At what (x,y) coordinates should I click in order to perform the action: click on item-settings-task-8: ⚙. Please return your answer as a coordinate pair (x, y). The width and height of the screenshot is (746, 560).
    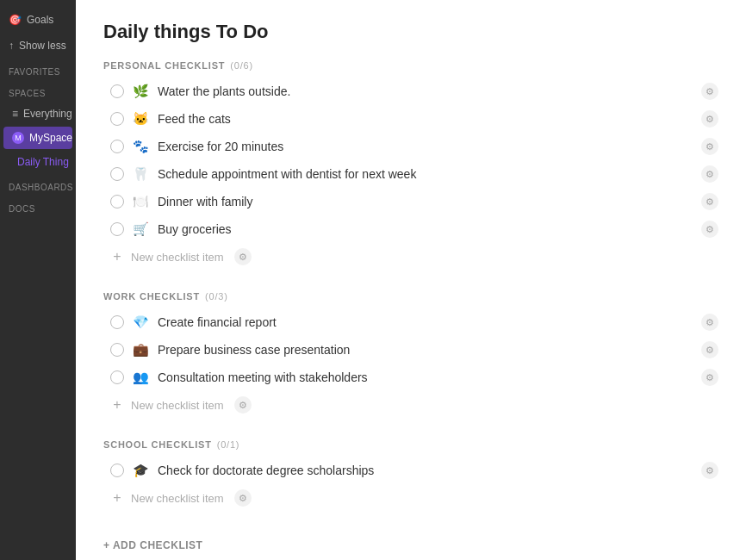
    Looking at the image, I should click on (710, 350).